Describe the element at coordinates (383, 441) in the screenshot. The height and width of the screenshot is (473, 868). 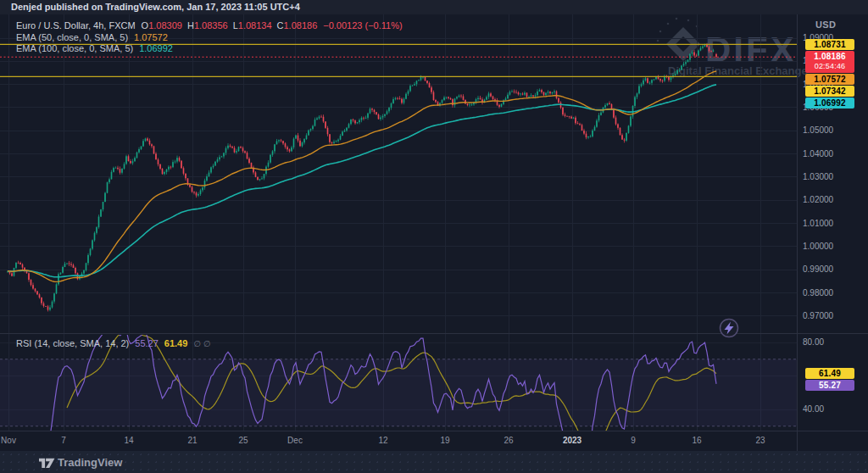
I see `time-axis-label-12: 12` at that location.